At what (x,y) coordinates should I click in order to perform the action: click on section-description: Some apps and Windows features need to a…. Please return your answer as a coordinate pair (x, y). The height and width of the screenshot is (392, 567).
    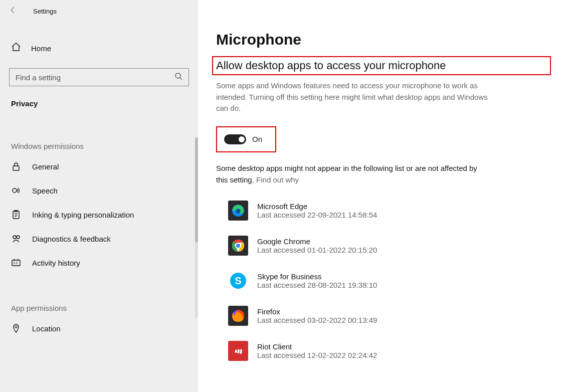
    Looking at the image, I should click on (356, 97).